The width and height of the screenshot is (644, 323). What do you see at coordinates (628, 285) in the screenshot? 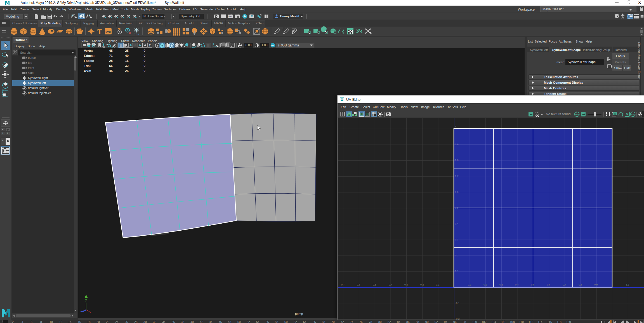
I see `svg-text: 1.1` at bounding box center [628, 285].